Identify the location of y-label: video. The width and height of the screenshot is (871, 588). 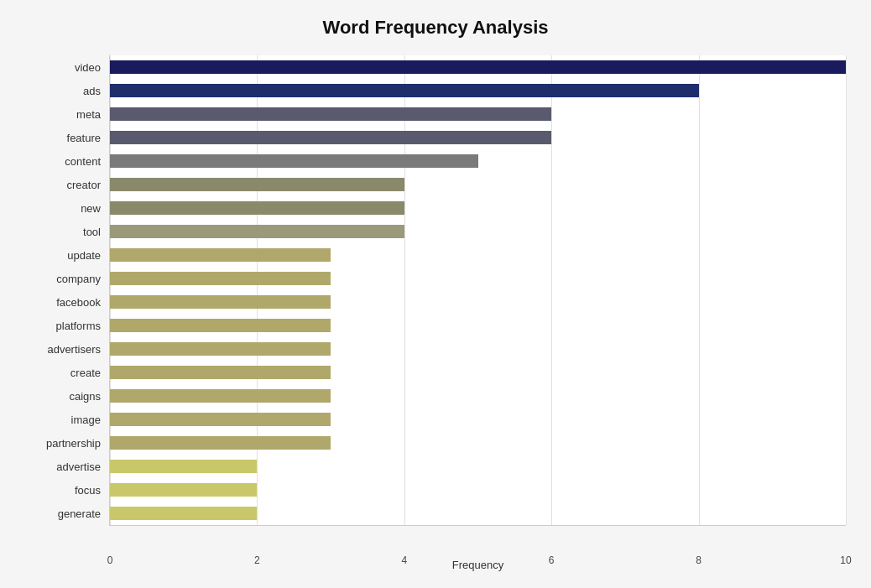
(87, 67).